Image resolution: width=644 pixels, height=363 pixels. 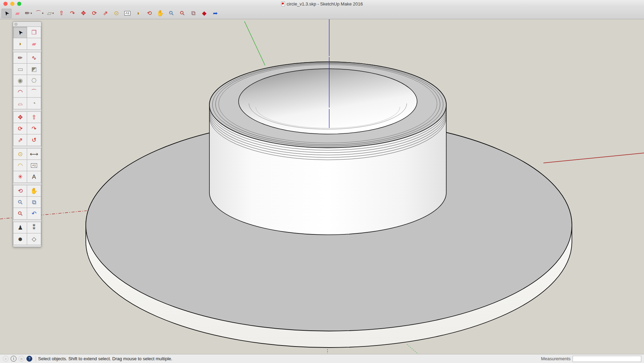 I want to click on eraser-tool-button: ▰ ▾, so click(x=18, y=13).